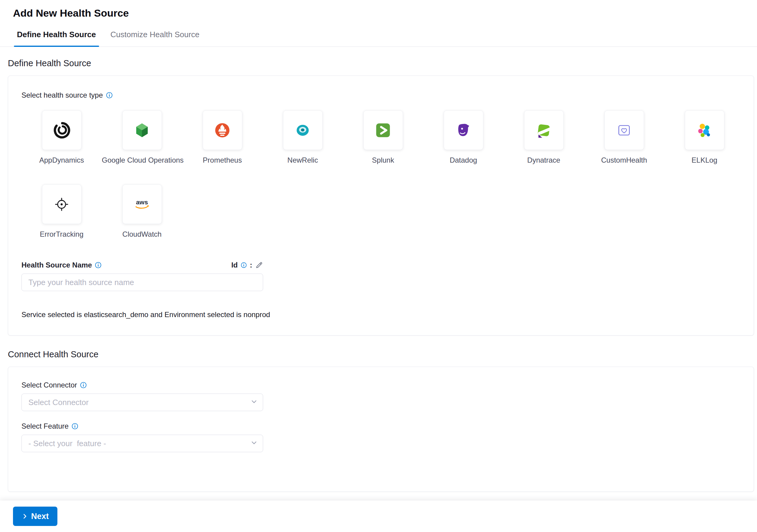 This screenshot has height=532, width=757. I want to click on connect-section-heading: Connect Health Source, so click(381, 354).